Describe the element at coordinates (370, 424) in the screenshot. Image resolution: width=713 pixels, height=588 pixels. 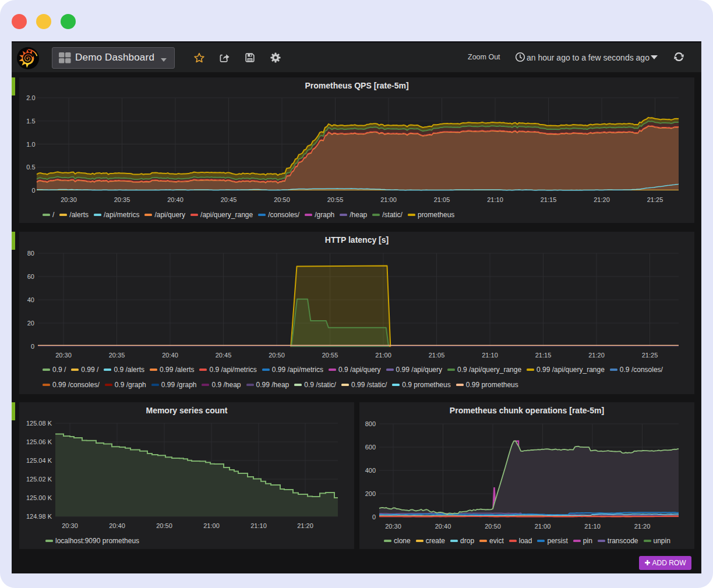
I see `svg-text: 800` at that location.